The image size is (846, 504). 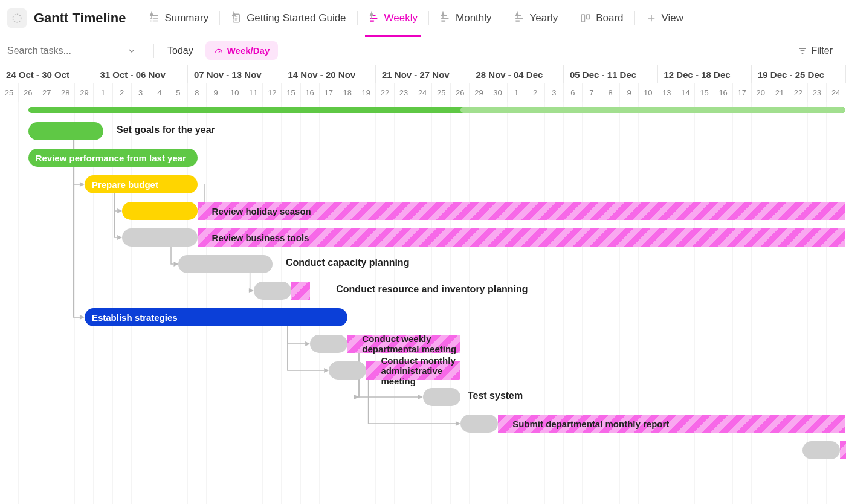 I want to click on gantt-row: Establish strategies, so click(x=423, y=317).